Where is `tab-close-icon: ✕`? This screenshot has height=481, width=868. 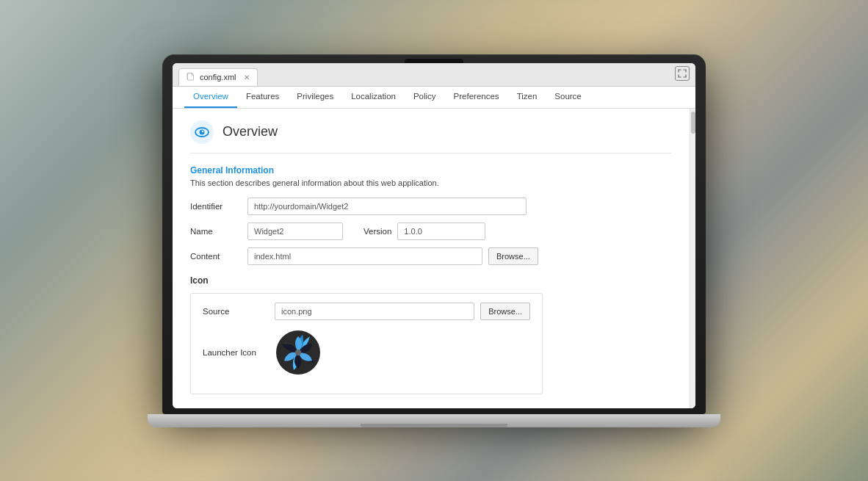 tab-close-icon: ✕ is located at coordinates (247, 78).